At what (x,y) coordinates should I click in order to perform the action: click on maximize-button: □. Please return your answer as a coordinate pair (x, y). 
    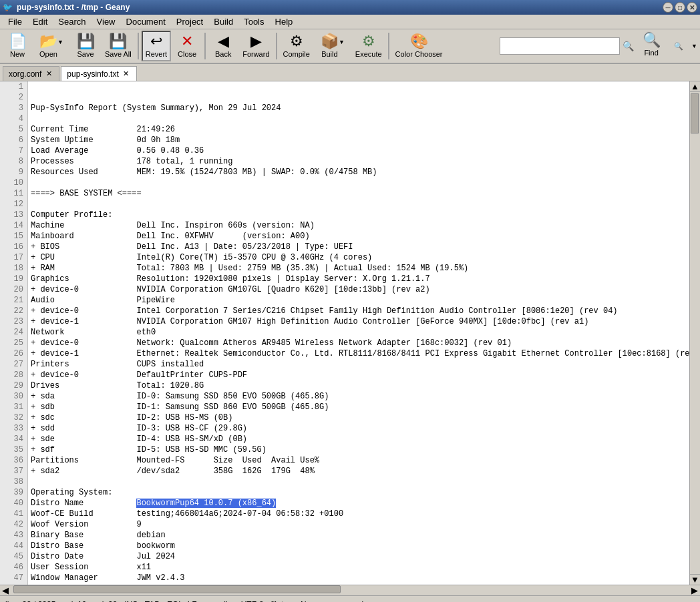
    Looking at the image, I should click on (680, 7).